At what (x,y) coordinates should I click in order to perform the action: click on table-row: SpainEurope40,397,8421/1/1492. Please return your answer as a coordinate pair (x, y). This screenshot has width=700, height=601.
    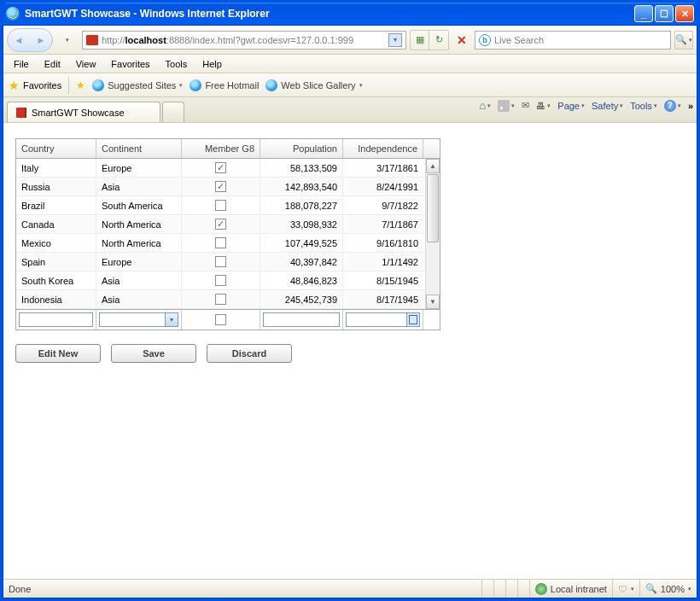
    Looking at the image, I should click on (220, 262).